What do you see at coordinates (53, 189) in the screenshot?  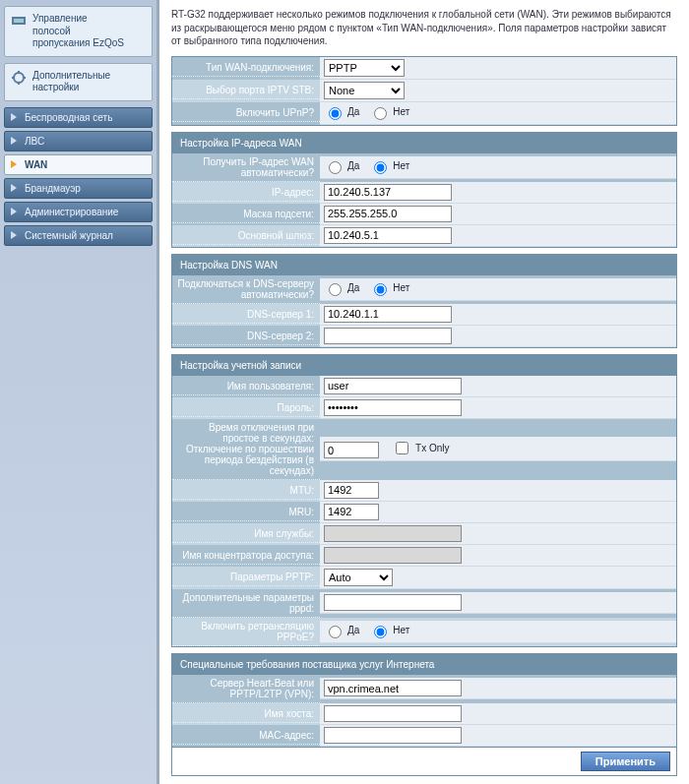 I see `sidebar-item-label: Брандмауэр` at bounding box center [53, 189].